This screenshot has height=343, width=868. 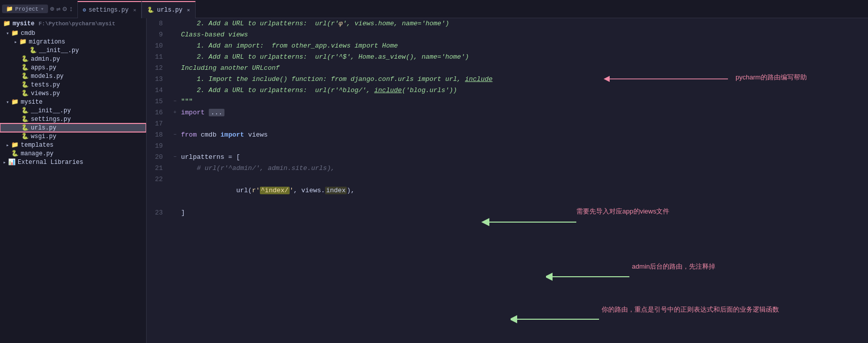 What do you see at coordinates (73, 51) in the screenshot?
I see `sidebar-item-init1: 🐍 __init__.py` at bounding box center [73, 51].